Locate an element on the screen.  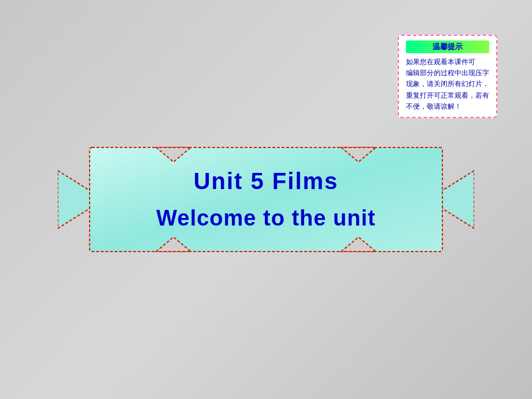
tooltip-box: 温馨提示 如果您在观看本课件可 编辑部分的过程中出现压字 现象，请关闭所有幻灯片… is located at coordinates (448, 76).